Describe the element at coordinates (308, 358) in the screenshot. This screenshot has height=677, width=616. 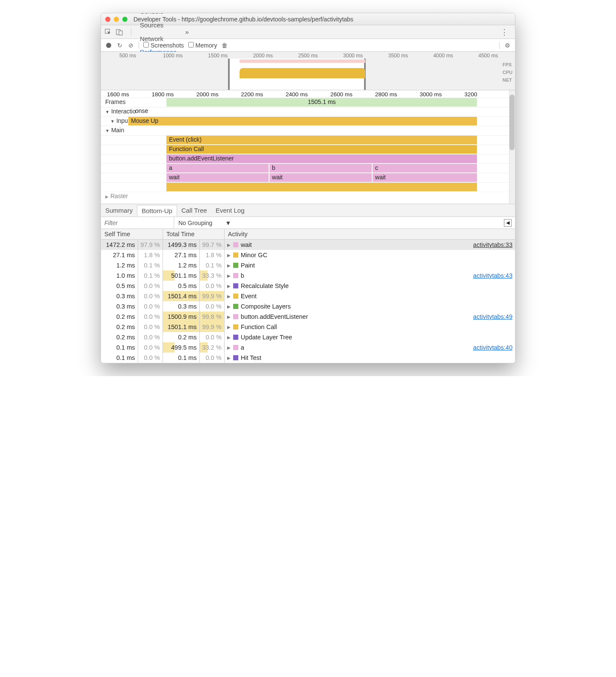
I see `table-row: 0.1 ms0.0 %0.1 ms0.0 %▶Hit Test` at that location.